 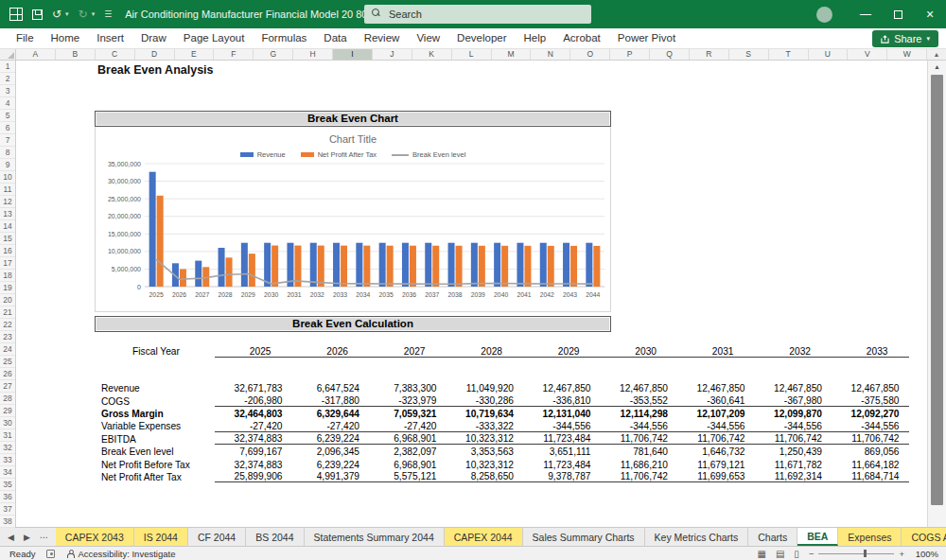 What do you see at coordinates (749, 55) in the screenshot?
I see `column-header-S: S` at bounding box center [749, 55].